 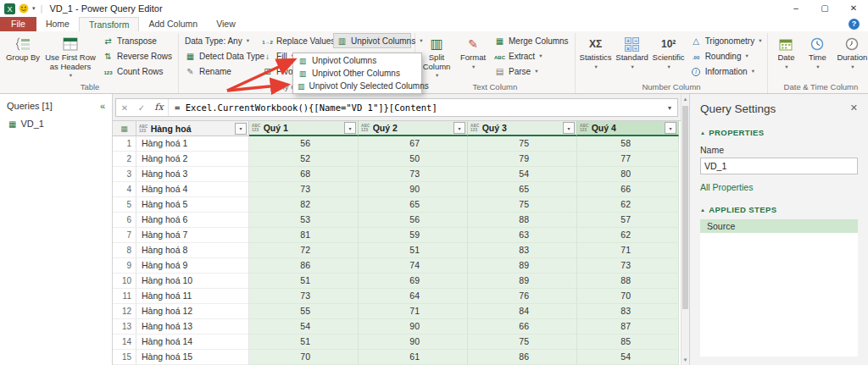 I want to click on properties-section-header: ▲ PROPERTIES, so click(x=779, y=132).